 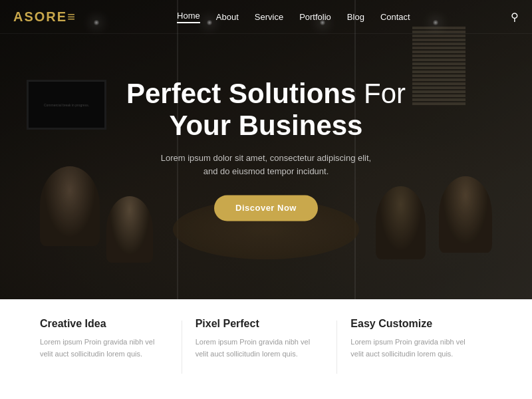 What do you see at coordinates (415, 348) in the screenshot?
I see `feature-desc-3: Lorem ipsum Proin gravida nibh vel velit…` at bounding box center [415, 348].